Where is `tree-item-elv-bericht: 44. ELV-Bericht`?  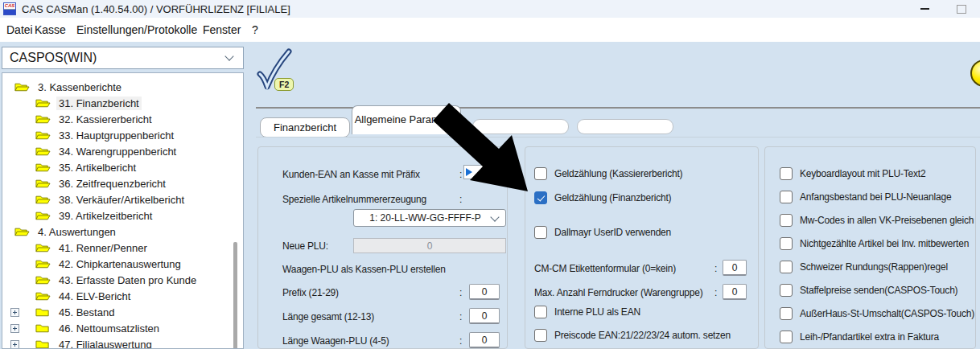 tree-item-elv-bericht: 44. ELV-Bericht is located at coordinates (122, 296).